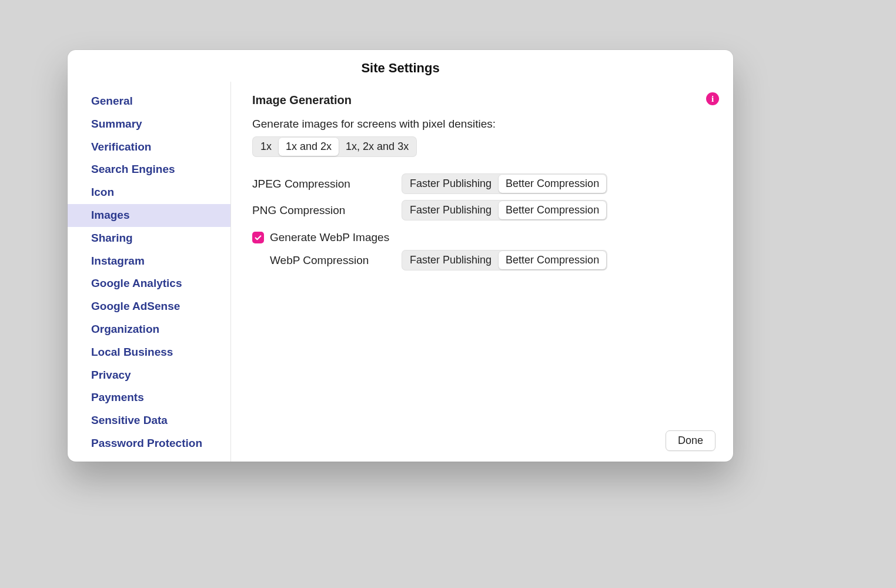 This screenshot has width=896, height=588. What do you see at coordinates (149, 239) in the screenshot?
I see `sidebar-item-sharing: Sharing` at bounding box center [149, 239].